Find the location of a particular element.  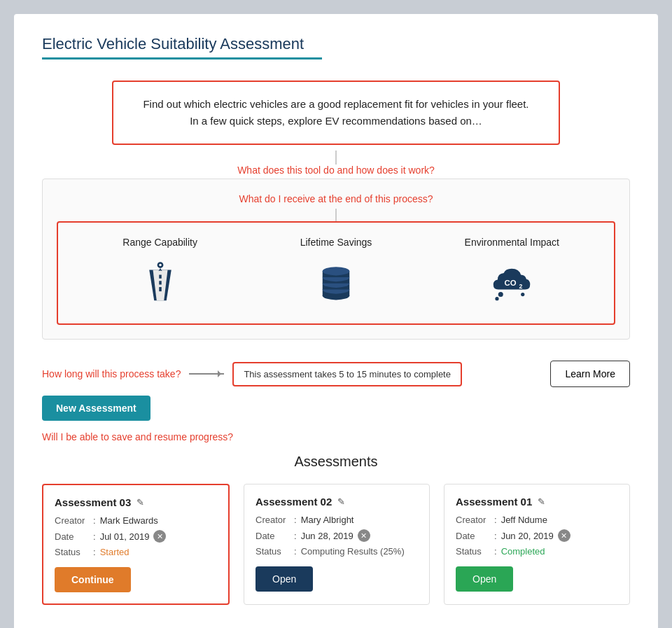

edit-icon-01: ✎ is located at coordinates (542, 501).